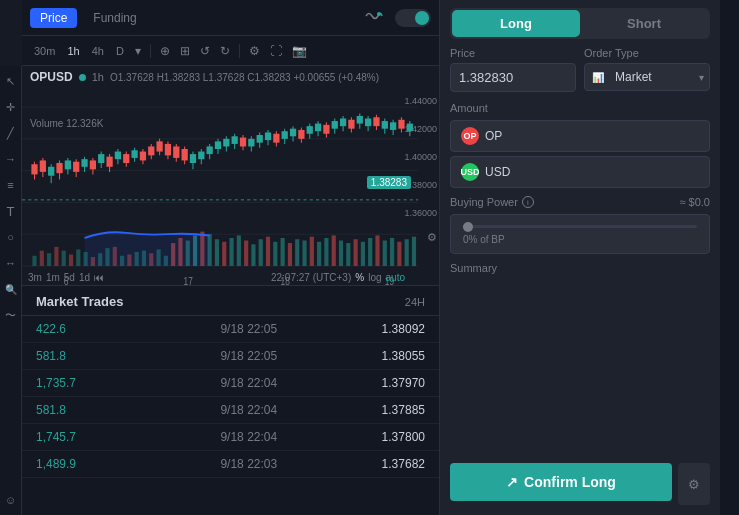 This screenshot has width=739, height=515. What do you see at coordinates (374, 278) in the screenshot?
I see `scale-log: log` at bounding box center [374, 278].